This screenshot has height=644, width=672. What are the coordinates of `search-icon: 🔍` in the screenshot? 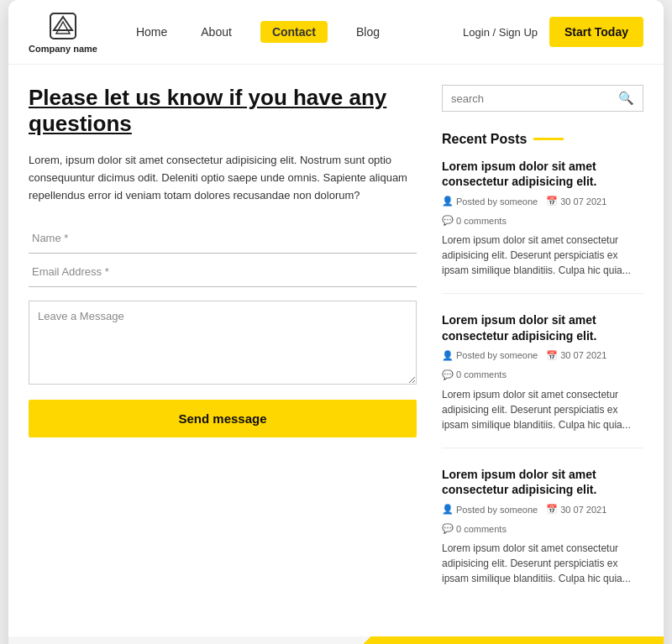 It's located at (627, 97).